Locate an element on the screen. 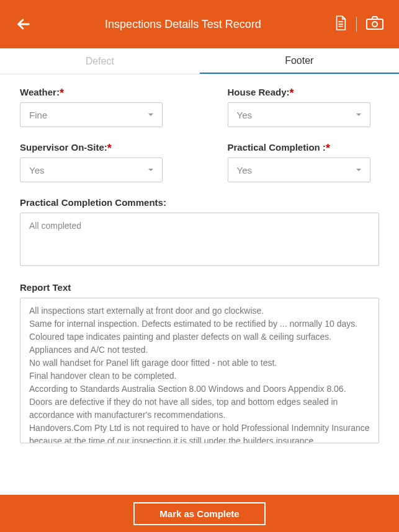  practical-completion-label: Practical Completion :* is located at coordinates (304, 148).